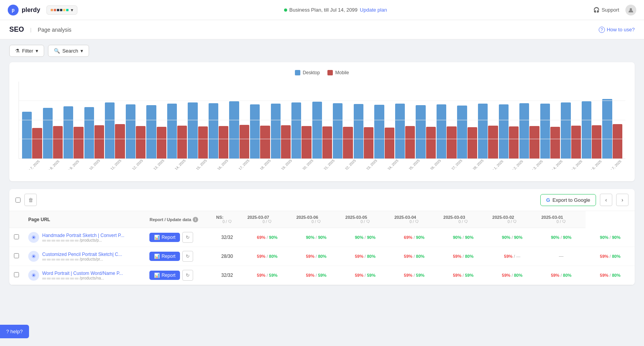 The width and height of the screenshot is (644, 346). I want to click on score-cell-3: 69% / 90%, so click(414, 237).